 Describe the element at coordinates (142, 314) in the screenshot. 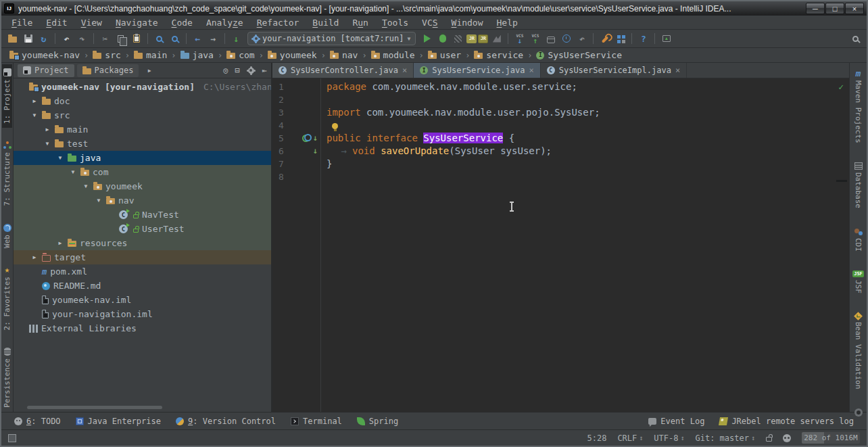

I see `tree-row-your-navigation-iml: your-navigation.iml` at that location.